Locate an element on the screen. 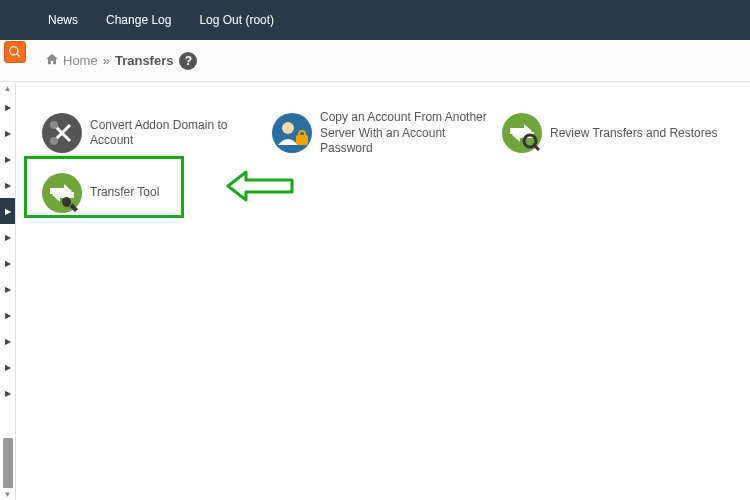 This screenshot has height=500, width=750. sidebar-items: ▶ ▶ ▶ ▶ ▶ ▶ ▶ ▶ ▶ ▶ ▶ ▶ is located at coordinates (8, 266).